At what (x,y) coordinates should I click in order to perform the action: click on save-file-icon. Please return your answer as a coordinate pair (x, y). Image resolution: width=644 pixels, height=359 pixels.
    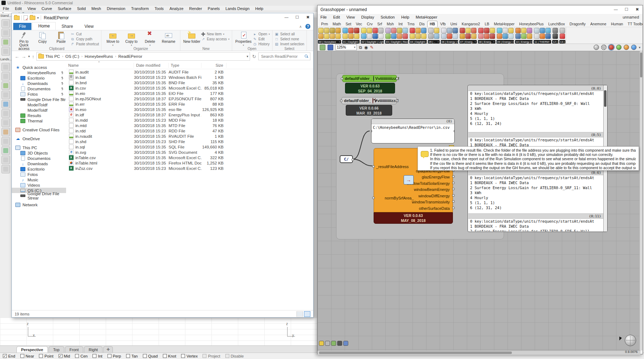
    Looking at the image, I should click on (330, 47).